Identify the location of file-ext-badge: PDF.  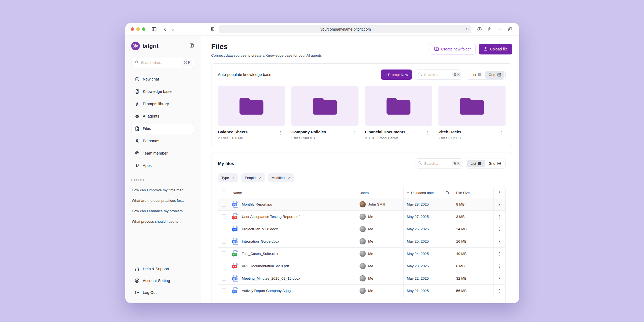
(235, 267).